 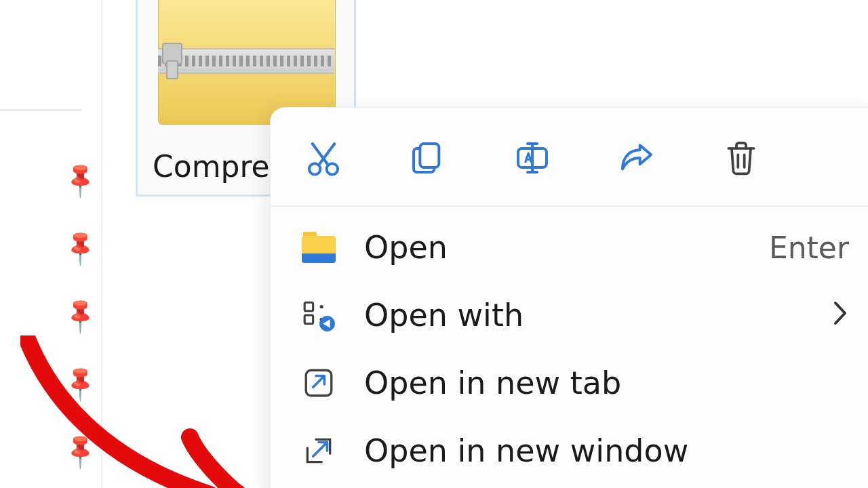 I want to click on new-window-icon, so click(x=319, y=451).